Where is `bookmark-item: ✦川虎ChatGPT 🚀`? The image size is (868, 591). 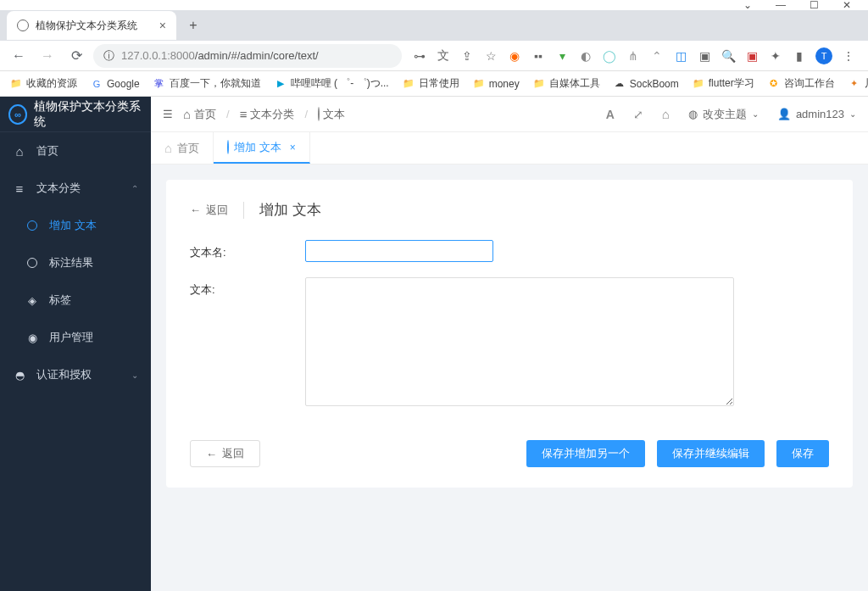 bookmark-item: ✦川虎ChatGPT 🚀 is located at coordinates (858, 83).